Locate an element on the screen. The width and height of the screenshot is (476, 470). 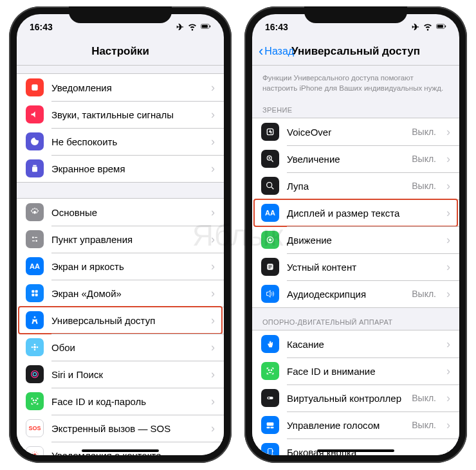
section-header-motor: ОПОРНО-ДВИГАТЕЛЬНЫЙ АППАРАТ is located at coordinates (356, 319).